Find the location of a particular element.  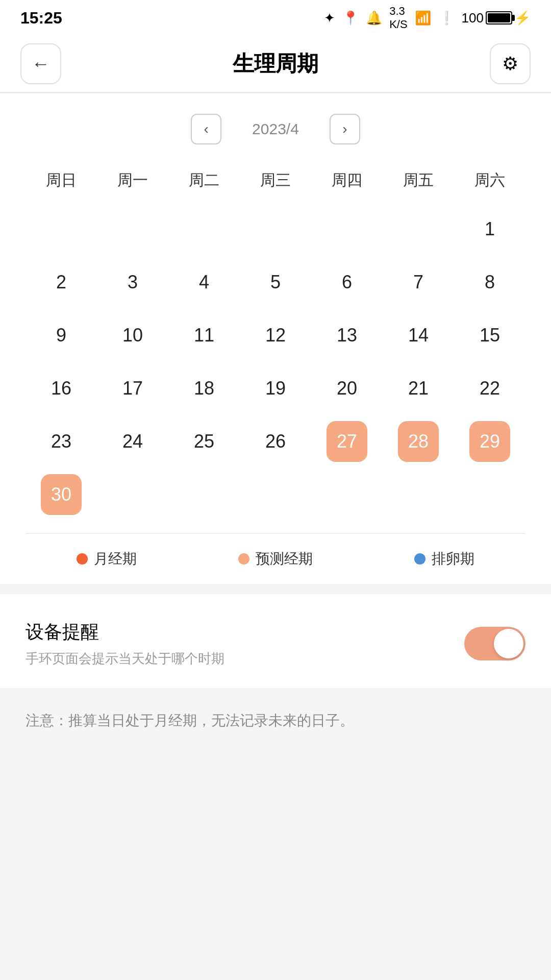

header: ← 生理周期 ⚙ is located at coordinates (276, 64).